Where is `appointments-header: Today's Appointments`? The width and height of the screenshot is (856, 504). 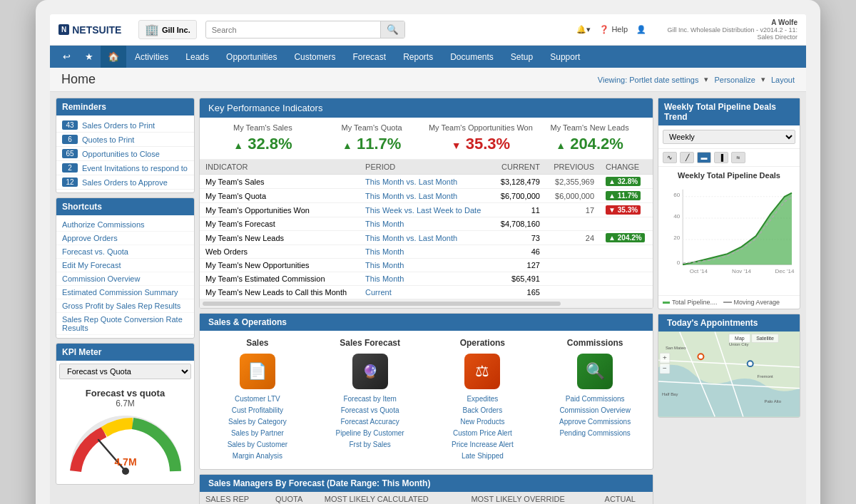
appointments-header: Today's Appointments is located at coordinates (729, 323).